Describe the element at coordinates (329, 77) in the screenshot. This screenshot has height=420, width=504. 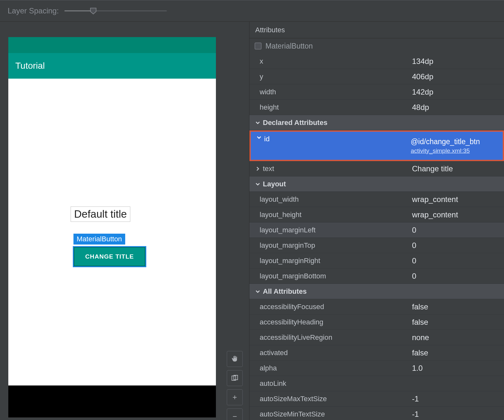
I see `attr-key-y: y` at that location.